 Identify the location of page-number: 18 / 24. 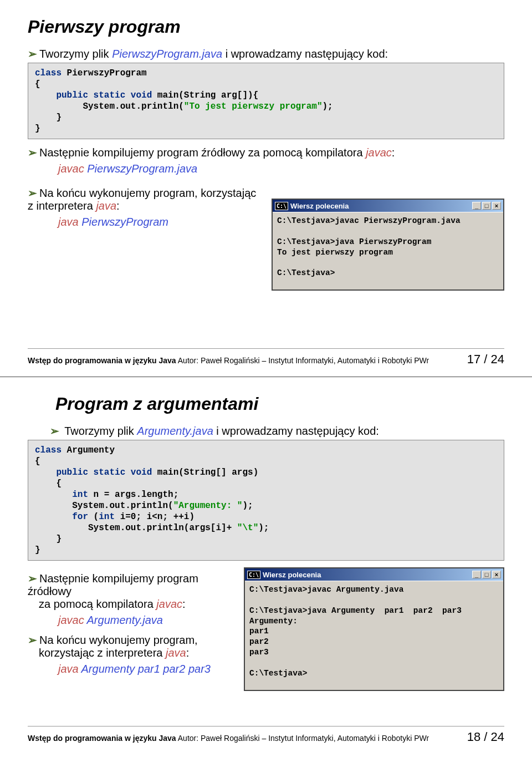
(485, 737).